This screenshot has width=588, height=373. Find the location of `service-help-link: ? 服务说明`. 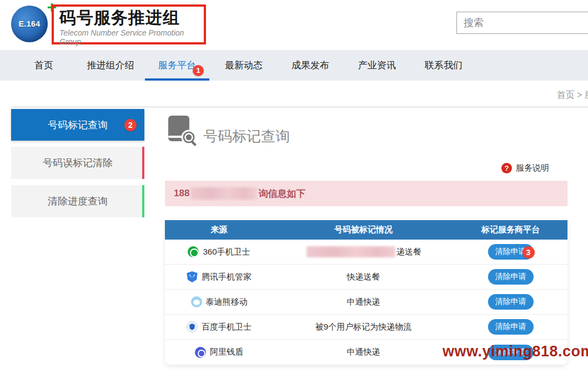

service-help-link: ? 服务说明 is located at coordinates (525, 168).